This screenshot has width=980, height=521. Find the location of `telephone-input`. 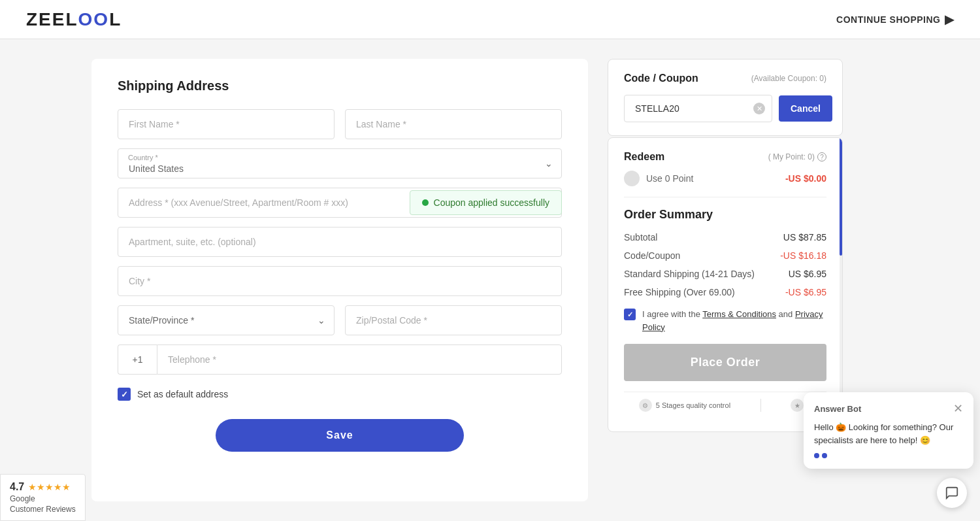

telephone-input is located at coordinates (359, 360).